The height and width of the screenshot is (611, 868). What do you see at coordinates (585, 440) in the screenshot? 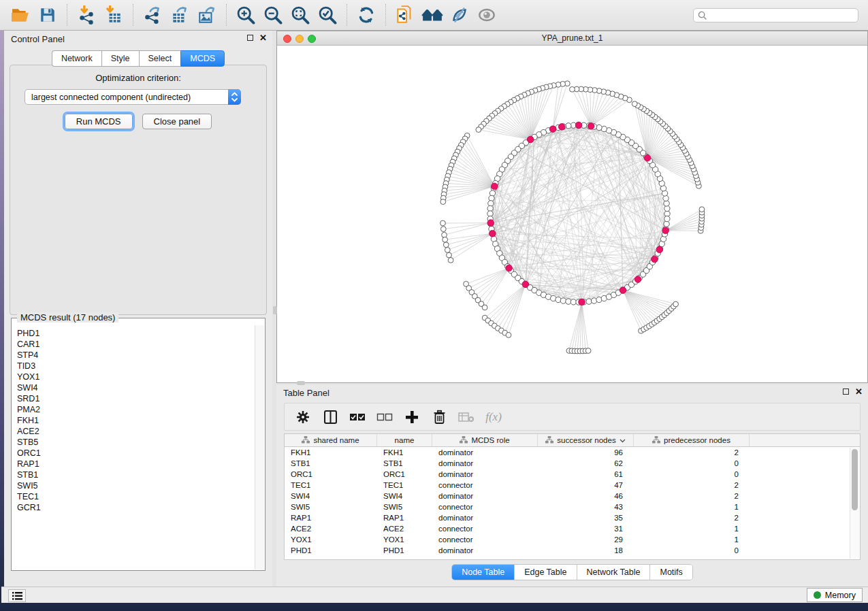
I see `column-header-successor-nodes: successor nodes` at bounding box center [585, 440].